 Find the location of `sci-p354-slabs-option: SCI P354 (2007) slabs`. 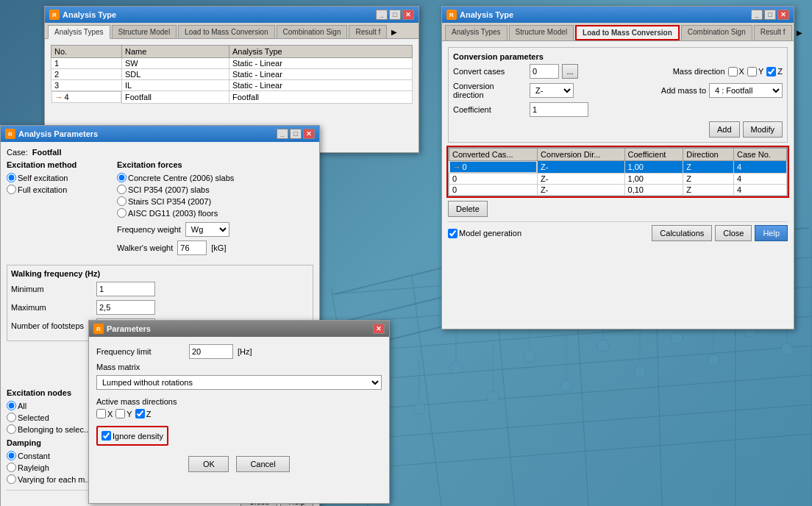

sci-p354-slabs-option: SCI P354 (2007) slabs is located at coordinates (215, 190).